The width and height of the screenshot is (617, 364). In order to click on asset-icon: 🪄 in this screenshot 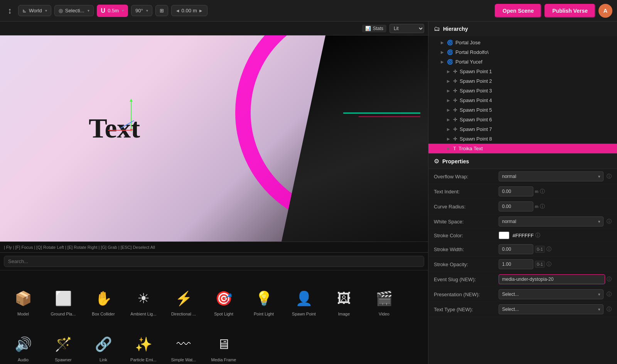, I will do `click(63, 344)`.